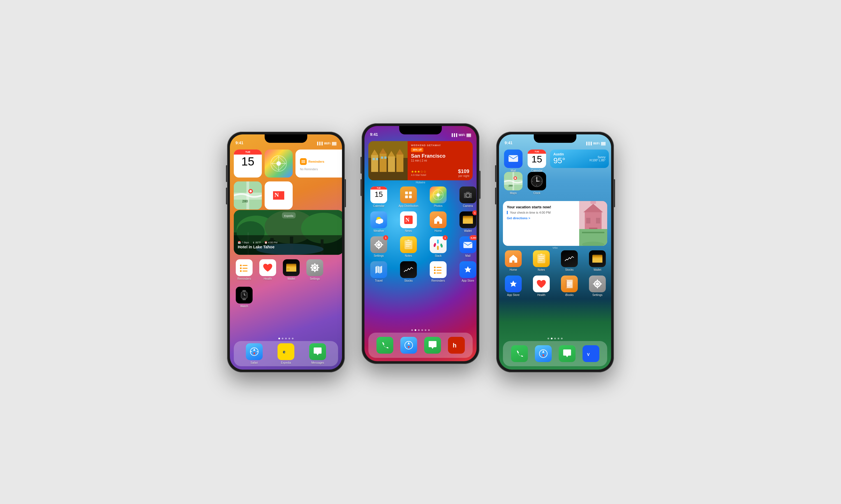  I want to click on calendar-widget: TUE 15, so click(248, 164).